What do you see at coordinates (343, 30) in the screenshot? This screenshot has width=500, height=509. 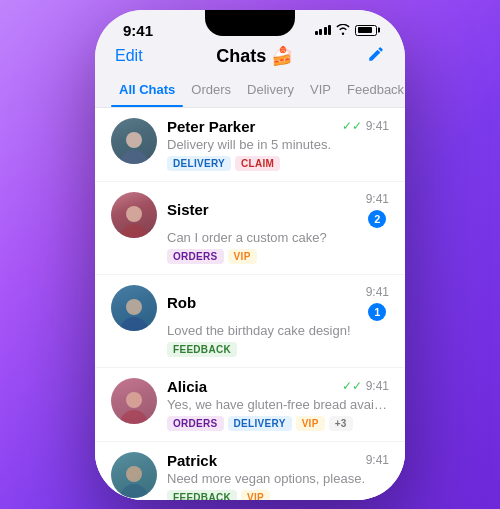 I see `wifi-icon` at bounding box center [343, 30].